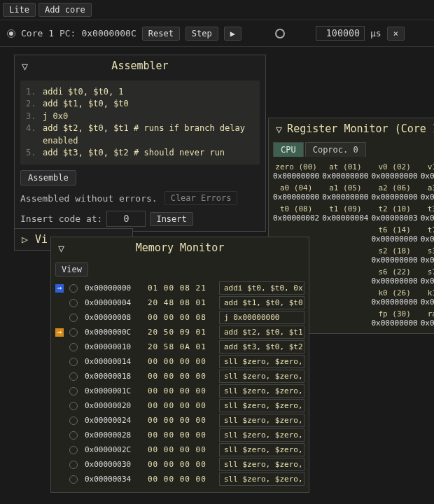  Describe the element at coordinates (232, 34) in the screenshot. I see `play-button: ▶` at that location.